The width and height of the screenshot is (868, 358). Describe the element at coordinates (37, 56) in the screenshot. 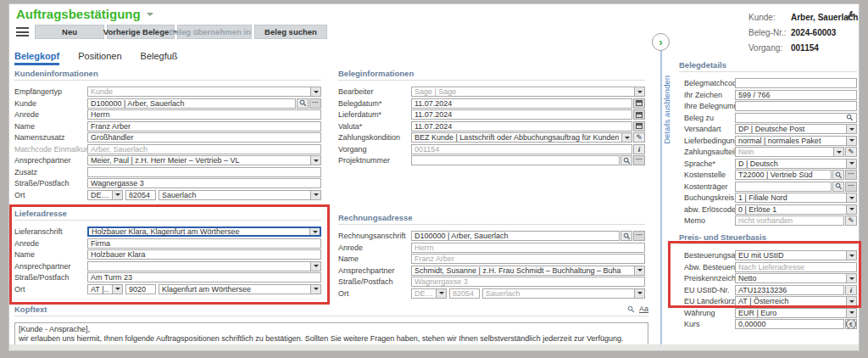

I see `tab-belegkopf: Belegkopf` at that location.